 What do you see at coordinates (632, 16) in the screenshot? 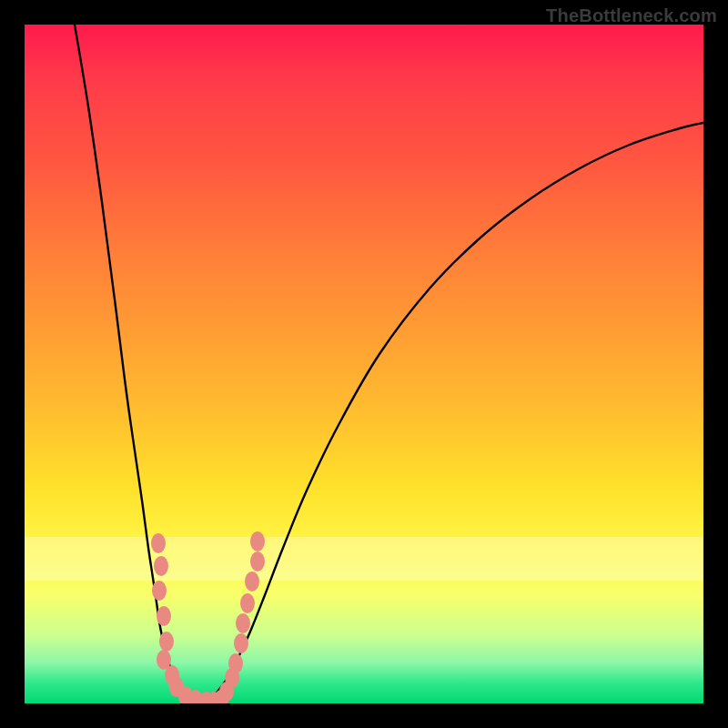
I see `watermark-text: TheBottleneck.com` at bounding box center [632, 16].